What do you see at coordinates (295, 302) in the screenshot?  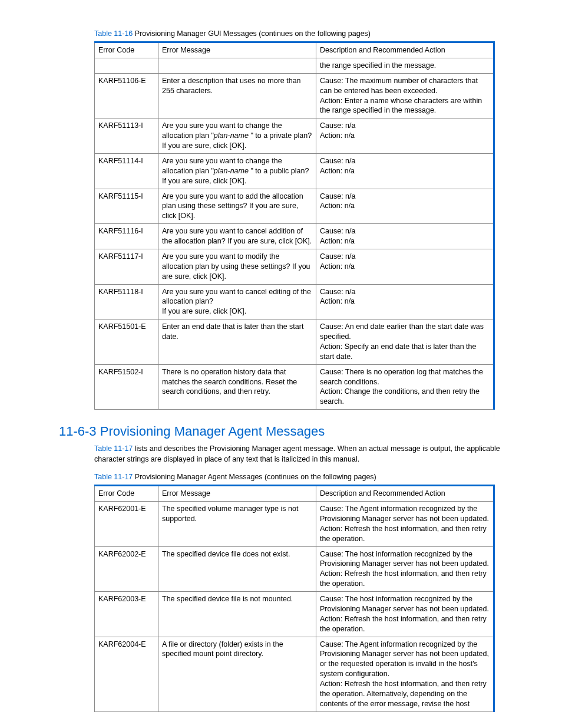 I see `table-row: KARF51118-IAre you sure you want to canc…` at bounding box center [295, 302].